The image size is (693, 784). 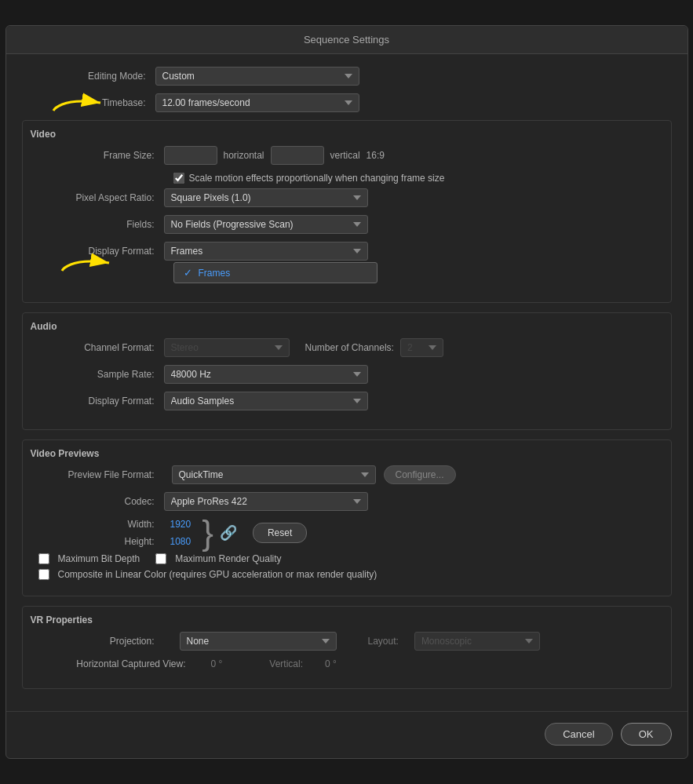 I want to click on frame-size-inputs: 1920 horizontal 1080 vertical 16:9, so click(x=275, y=155).